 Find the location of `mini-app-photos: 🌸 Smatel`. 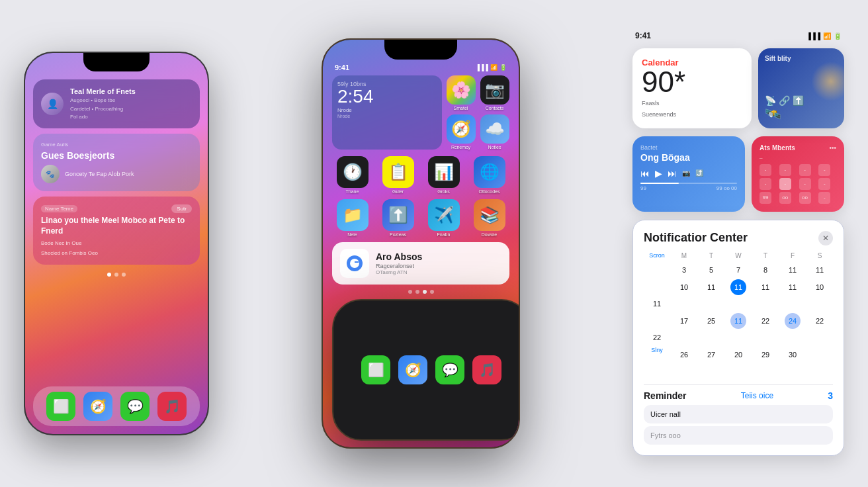

mini-app-photos: 🌸 Smatel is located at coordinates (460, 93).